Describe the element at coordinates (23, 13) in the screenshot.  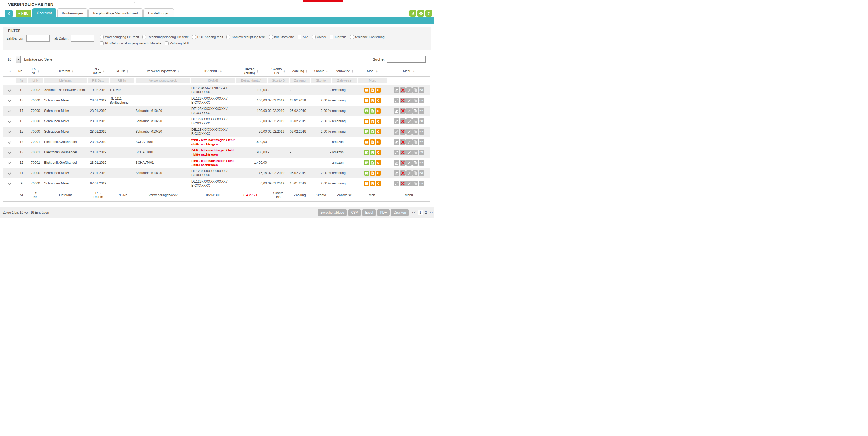
I see `new-button: + NEU` at that location.